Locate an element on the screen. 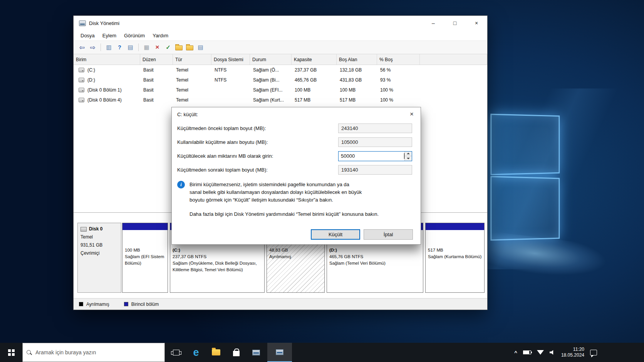 The height and width of the screenshot is (362, 644). battery-icon is located at coordinates (527, 352).